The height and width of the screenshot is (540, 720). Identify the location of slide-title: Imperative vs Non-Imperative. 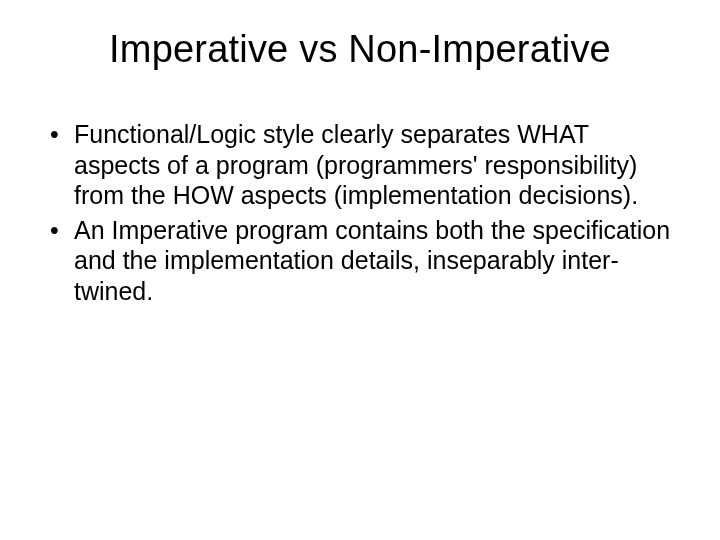
(360, 50).